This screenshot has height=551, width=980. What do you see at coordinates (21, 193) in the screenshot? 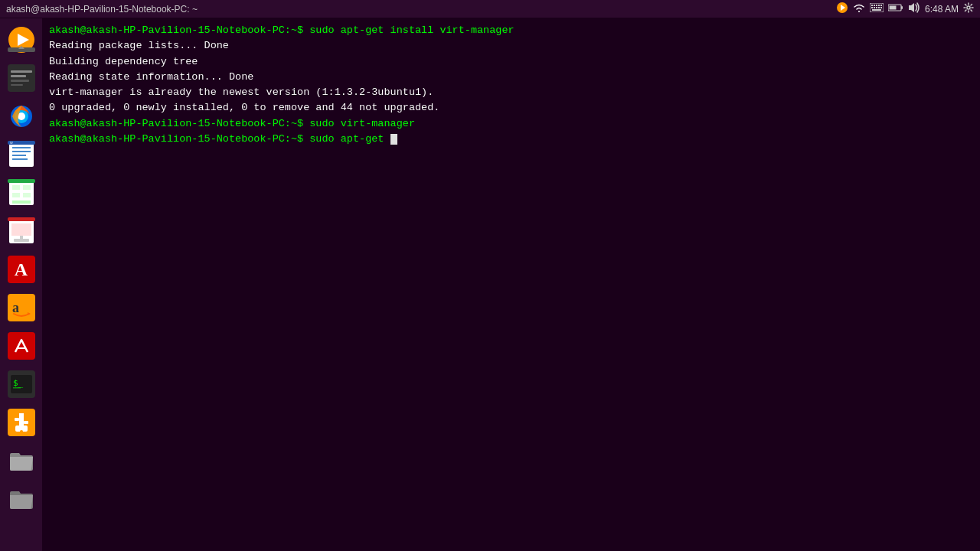
I see `sidebar-item-calc` at bounding box center [21, 193].